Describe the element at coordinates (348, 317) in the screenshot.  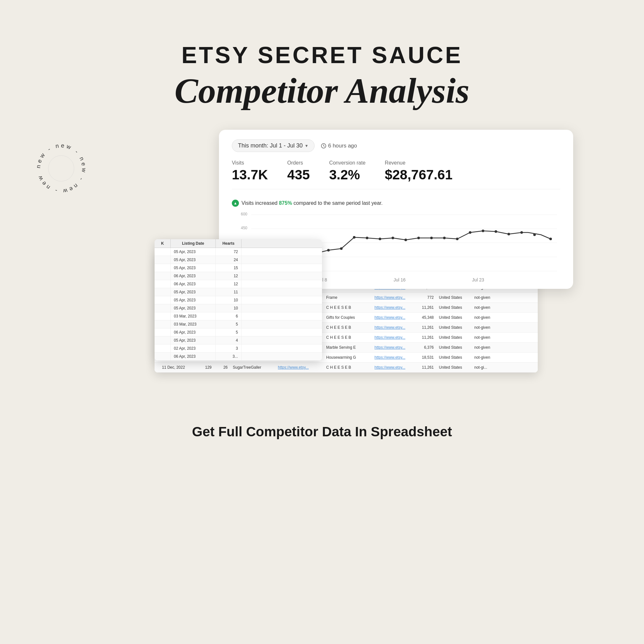
I see `cell-name: Gifts for Couples` at that location.